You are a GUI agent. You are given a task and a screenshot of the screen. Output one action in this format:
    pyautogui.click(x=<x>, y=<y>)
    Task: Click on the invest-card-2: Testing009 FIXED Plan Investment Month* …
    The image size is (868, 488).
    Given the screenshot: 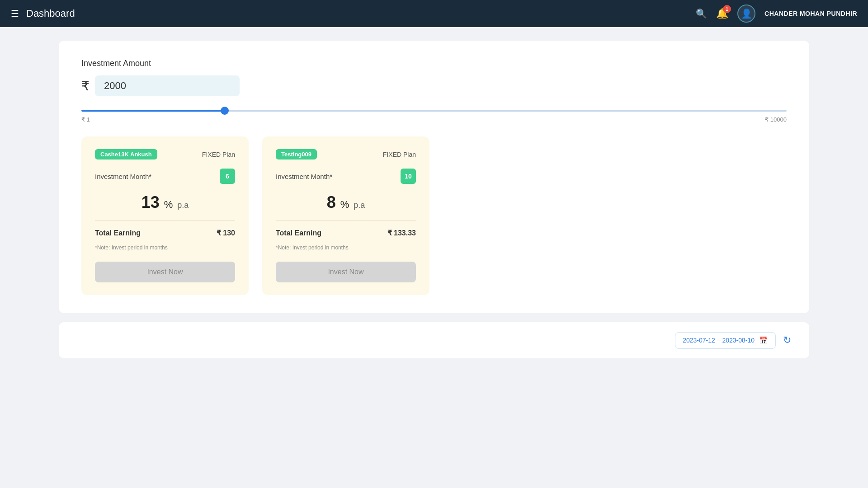 What is the action you would take?
    pyautogui.click(x=346, y=216)
    